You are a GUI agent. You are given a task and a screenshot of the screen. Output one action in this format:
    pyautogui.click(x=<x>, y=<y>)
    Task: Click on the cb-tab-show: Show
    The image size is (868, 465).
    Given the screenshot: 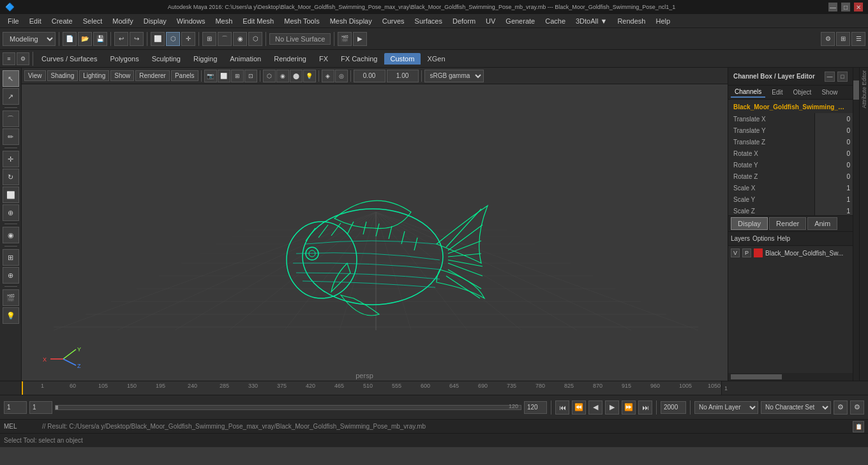 What is the action you would take?
    pyautogui.click(x=830, y=92)
    